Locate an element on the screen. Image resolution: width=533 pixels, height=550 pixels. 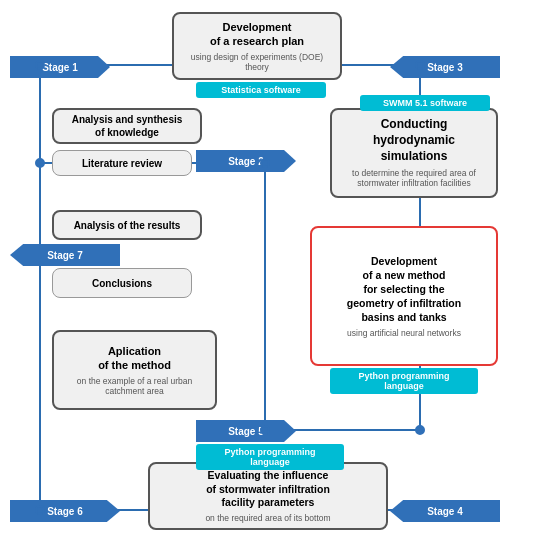
stage3-arrow: Stage 3 is located at coordinates (445, 67).